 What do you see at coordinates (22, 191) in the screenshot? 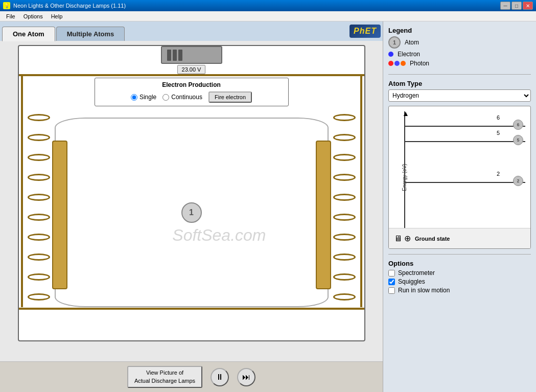
I see `wire-left` at bounding box center [22, 191].